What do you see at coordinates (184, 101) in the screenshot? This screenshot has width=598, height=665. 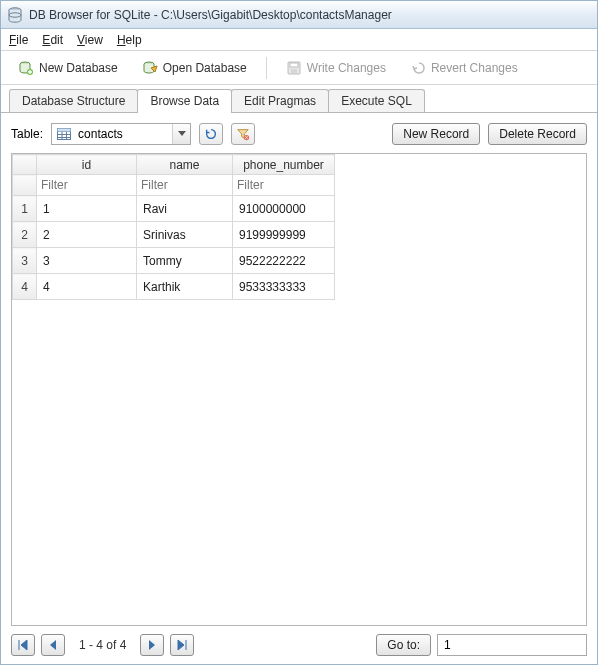 I see `tab-browse-data: Browse Data` at bounding box center [184, 101].